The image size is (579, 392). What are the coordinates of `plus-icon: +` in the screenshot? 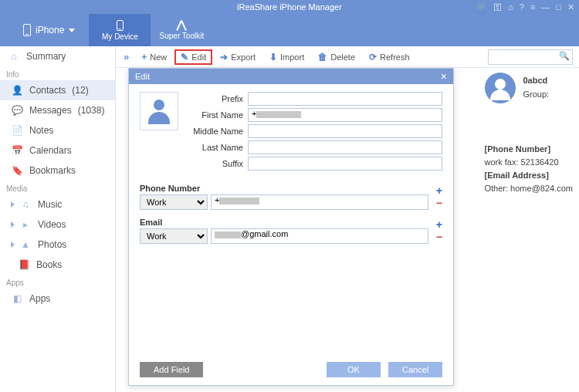 It's located at (144, 57).